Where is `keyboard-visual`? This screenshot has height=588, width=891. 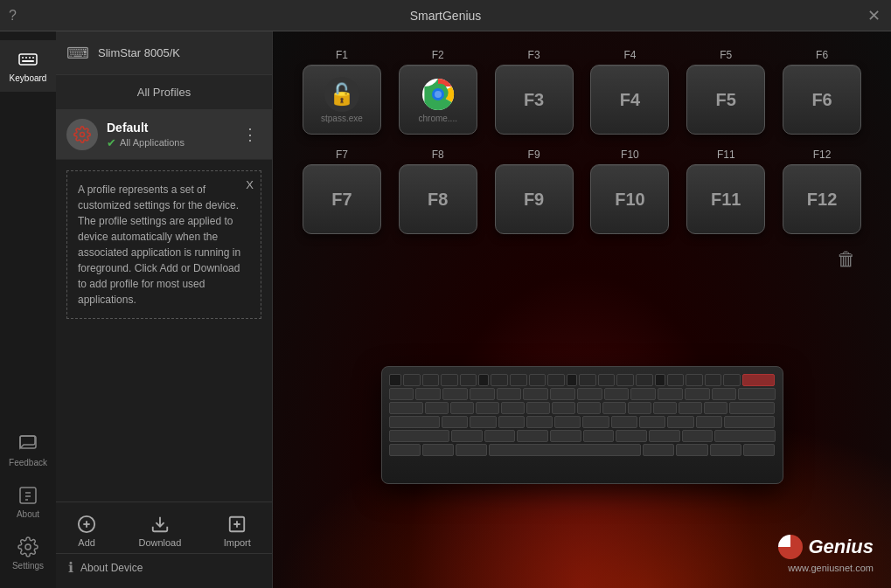 keyboard-visual is located at coordinates (582, 425).